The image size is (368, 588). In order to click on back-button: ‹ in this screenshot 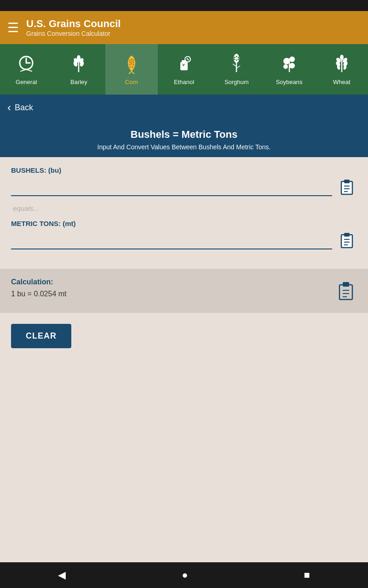, I will do `click(9, 107)`.